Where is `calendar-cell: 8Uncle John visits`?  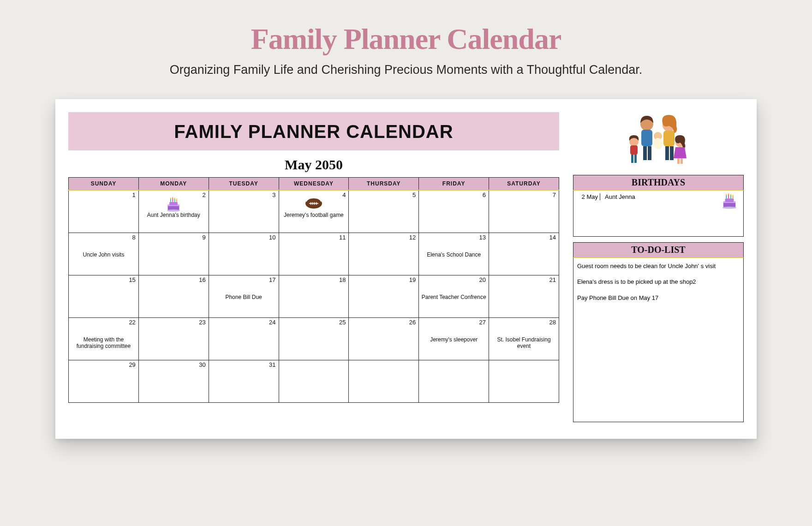 calendar-cell: 8Uncle John visits is located at coordinates (104, 254).